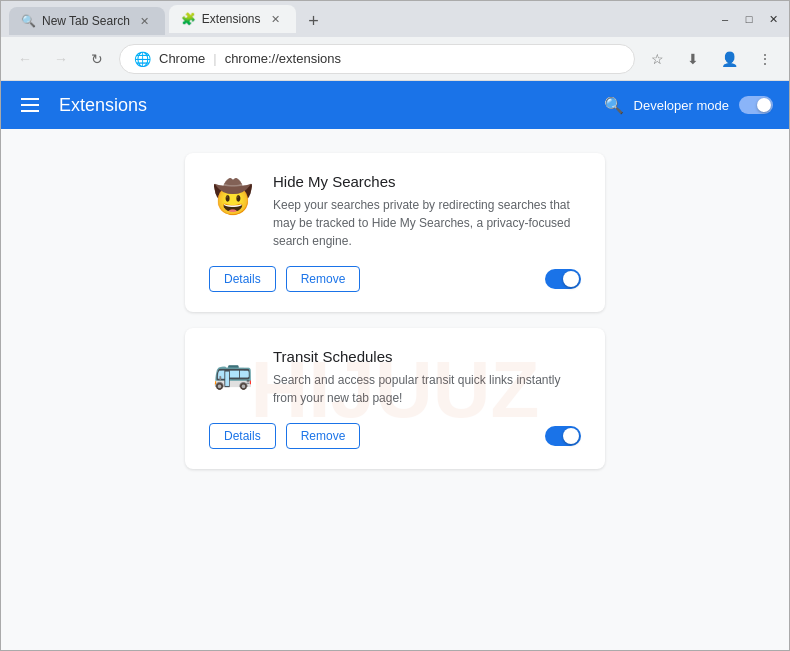 The image size is (790, 651). I want to click on bookmark-button: ☆, so click(657, 59).